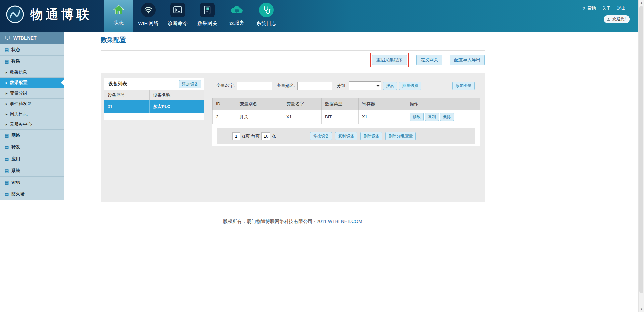 This screenshot has width=644, height=312. I want to click on delete-group-vars-button: 删除分组变量, so click(400, 136).